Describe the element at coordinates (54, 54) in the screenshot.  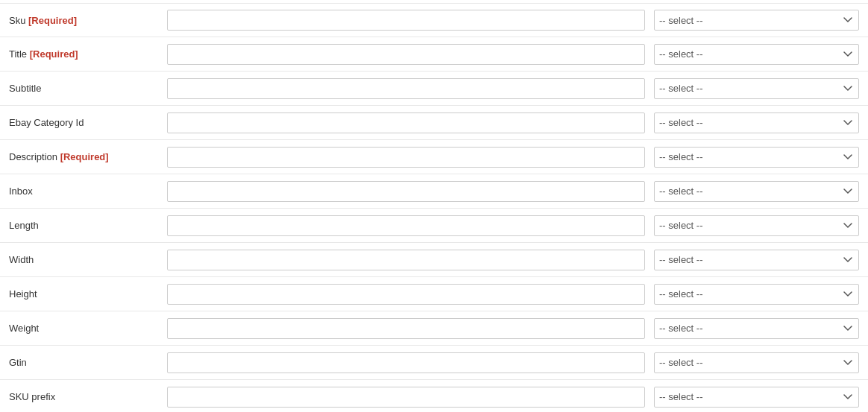
I see `required-badge-title: [Required]` at that location.